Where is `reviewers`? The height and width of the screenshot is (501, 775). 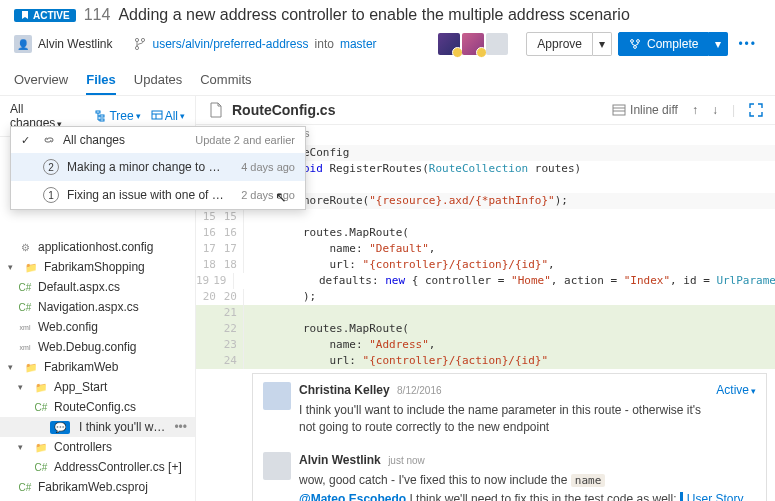 reviewers is located at coordinates (473, 44).